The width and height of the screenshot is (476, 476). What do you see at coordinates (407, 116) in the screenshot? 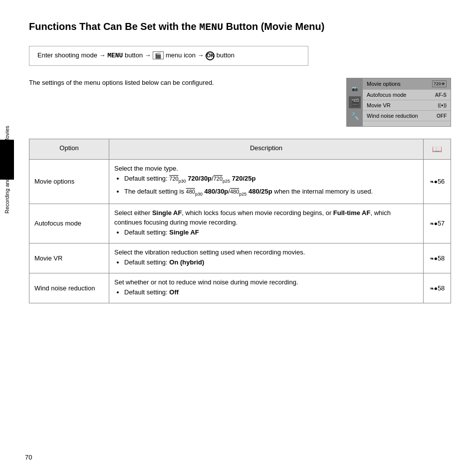
I see `menu-row-wind-noise: Wind noise reduction OFF` at bounding box center [407, 116].